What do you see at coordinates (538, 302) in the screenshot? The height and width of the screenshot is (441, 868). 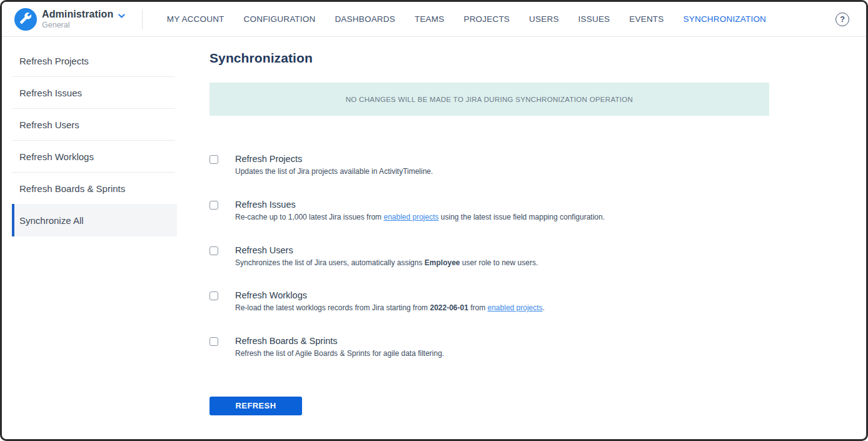 I see `option-row-refresh-worklogs: Refresh WorklogsRe-load the latest workl…` at bounding box center [538, 302].